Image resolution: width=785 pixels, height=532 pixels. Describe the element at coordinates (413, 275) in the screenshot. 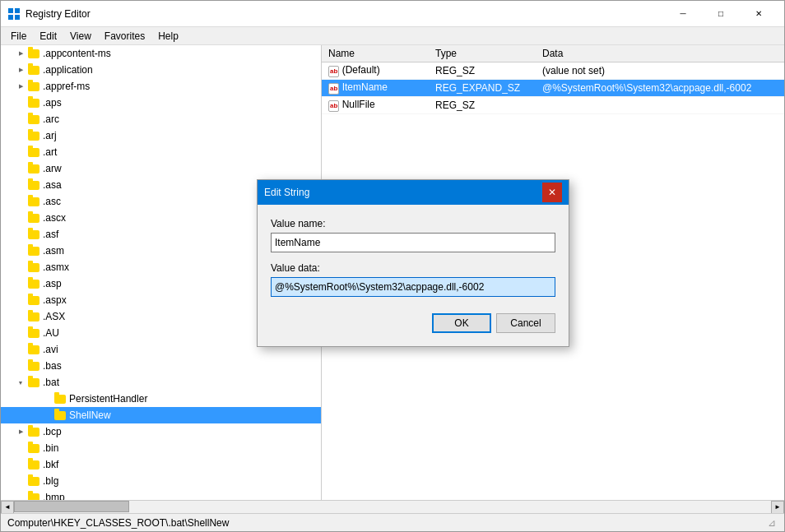

I see `dialog-body: Value name: Value data: OK Cancel` at that location.